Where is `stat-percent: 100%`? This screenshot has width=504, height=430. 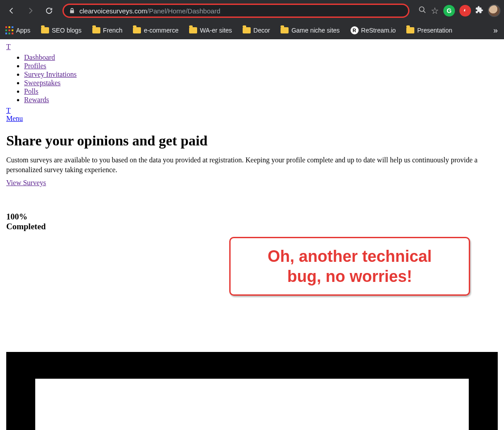 stat-percent: 100% is located at coordinates (252, 217).